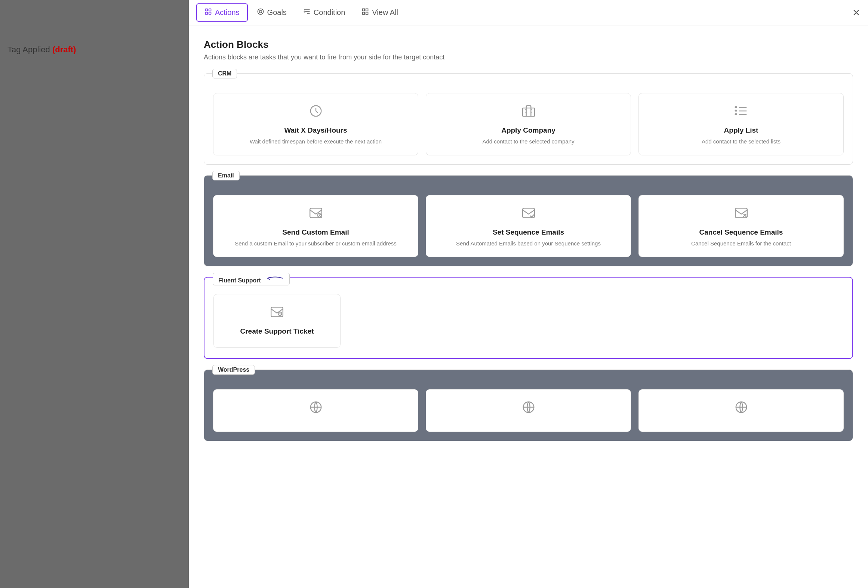 The image size is (868, 588). I want to click on email-cards: Send Custom Email Send a custom Email to…, so click(529, 225).